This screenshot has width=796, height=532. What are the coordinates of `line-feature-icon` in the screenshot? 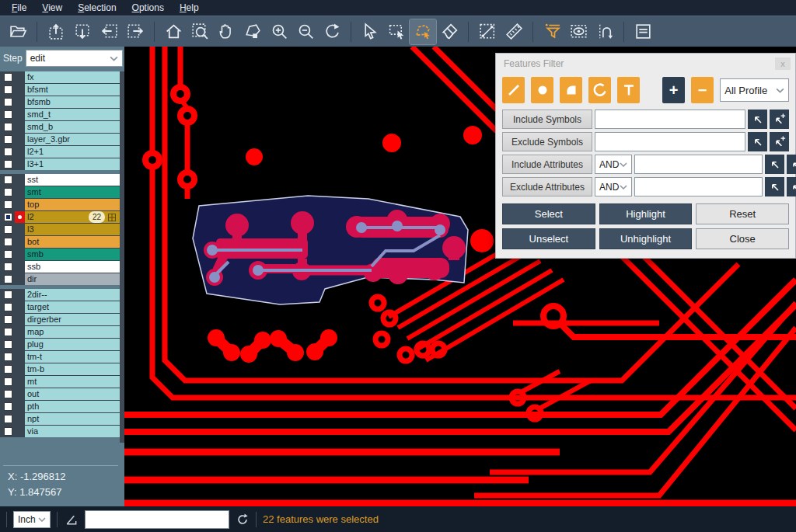 It's located at (513, 90).